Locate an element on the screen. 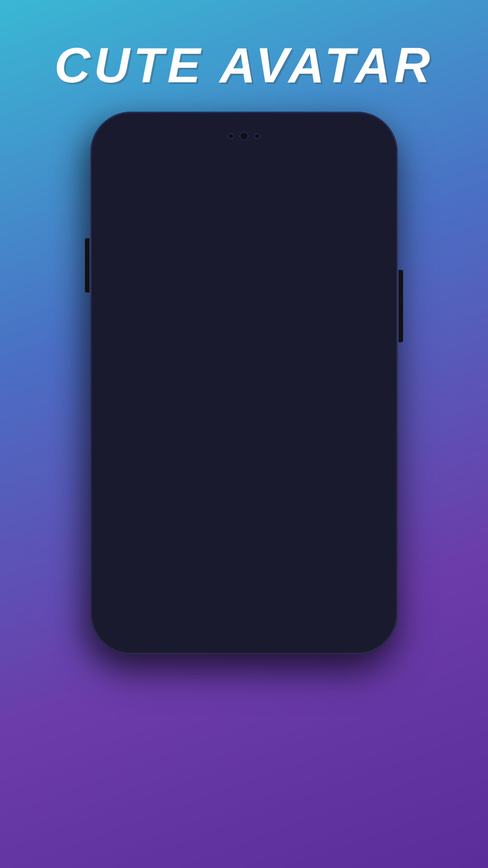 This screenshot has height=868, width=488. phone-notch is located at coordinates (244, 136).